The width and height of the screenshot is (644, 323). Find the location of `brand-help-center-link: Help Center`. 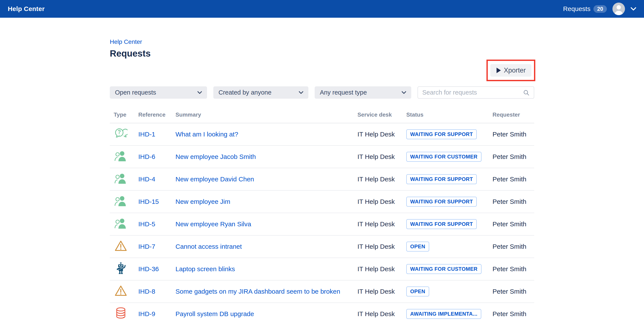

brand-help-center-link: Help Center is located at coordinates (26, 9).